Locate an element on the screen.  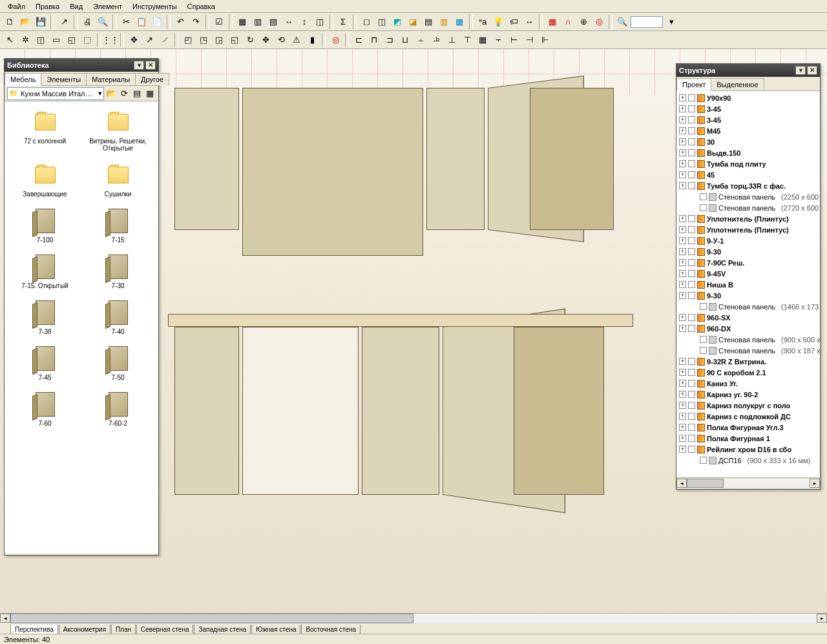
a4-icon: ⊔ is located at coordinates (405, 40).